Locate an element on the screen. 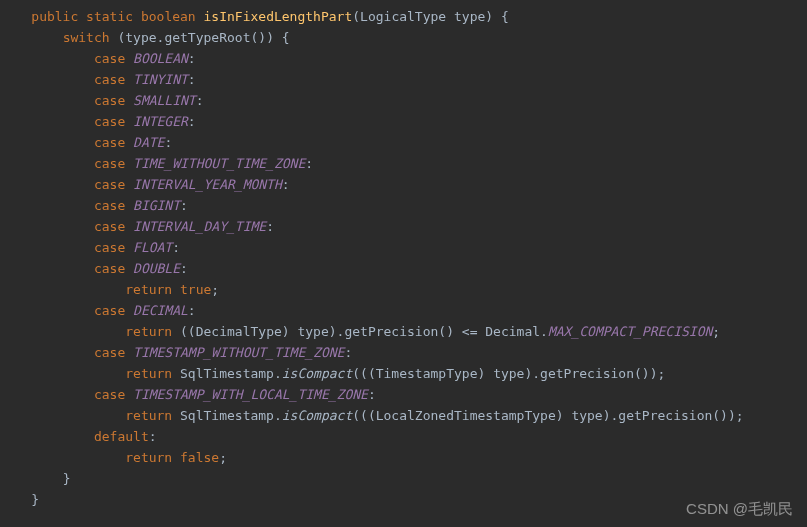  kw-static: static is located at coordinates (110, 16).